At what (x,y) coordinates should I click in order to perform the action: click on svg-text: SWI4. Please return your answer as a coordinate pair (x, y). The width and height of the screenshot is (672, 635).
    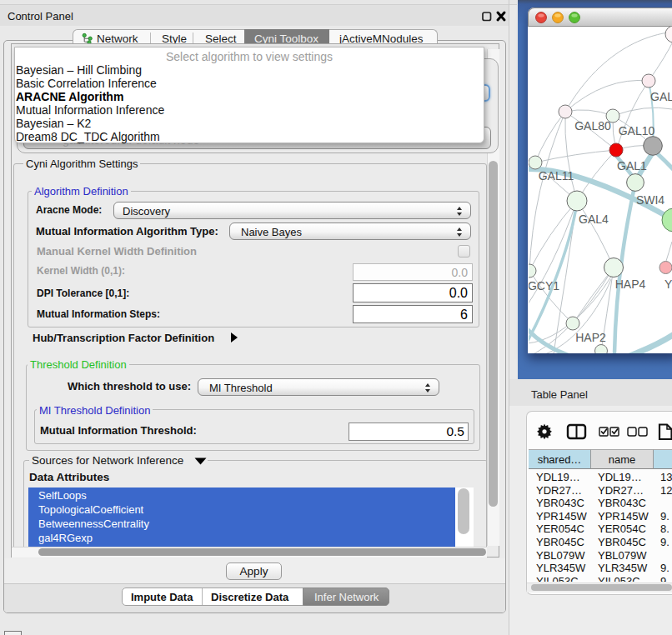
    Looking at the image, I should click on (650, 200).